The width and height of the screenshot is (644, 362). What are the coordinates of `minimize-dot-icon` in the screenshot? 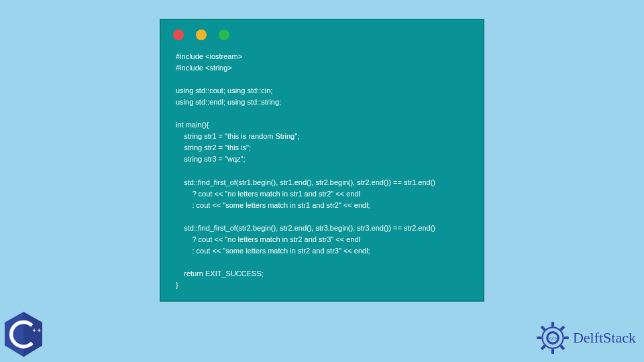 It's located at (201, 35).